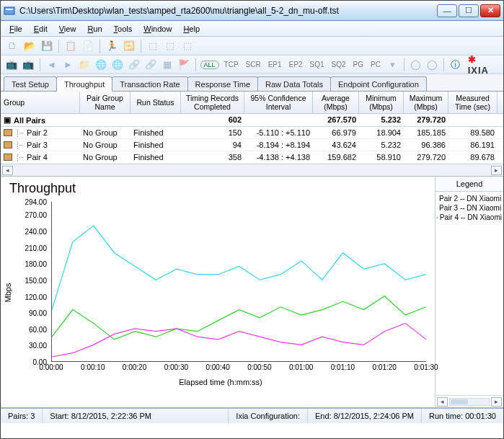 The width and height of the screenshot is (504, 439). What do you see at coordinates (469, 199) in the screenshot?
I see `legend-item: Pair 2 -- DN Xiaomi I` at bounding box center [469, 199].